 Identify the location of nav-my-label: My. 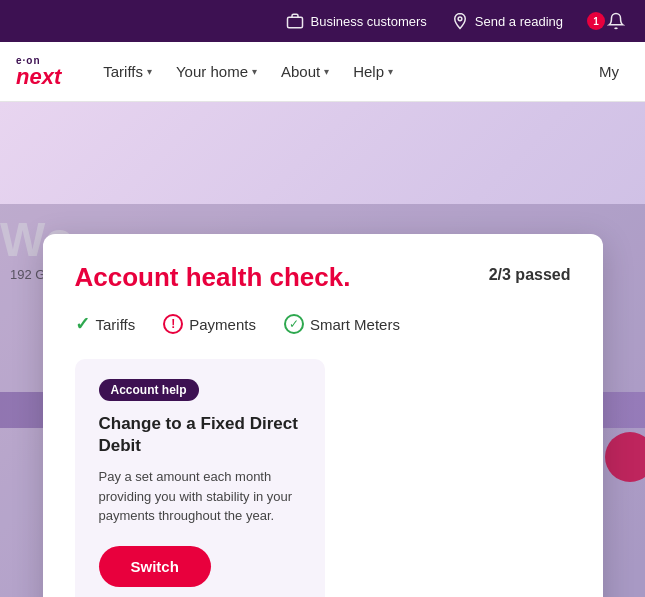
(609, 72).